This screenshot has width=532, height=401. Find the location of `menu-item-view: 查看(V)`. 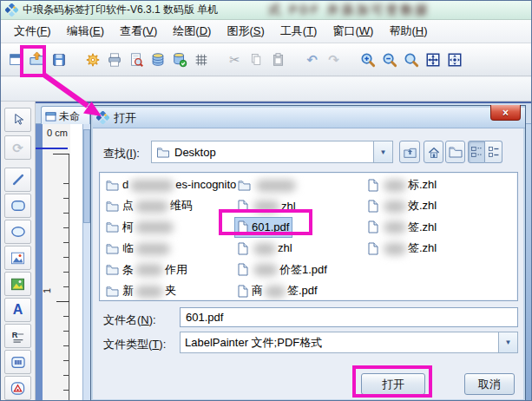

menu-item-view: 查看(V) is located at coordinates (139, 31).